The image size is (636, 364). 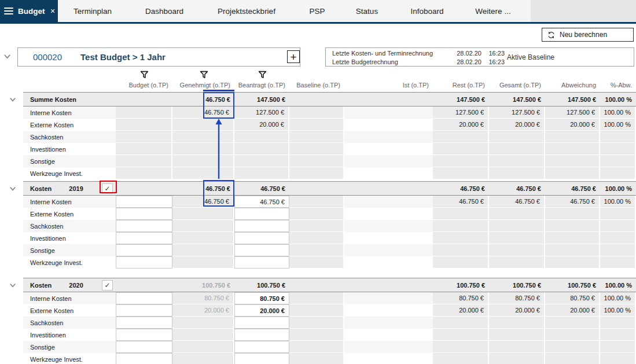 I want to click on highlight-box-sum, so click(x=219, y=105).